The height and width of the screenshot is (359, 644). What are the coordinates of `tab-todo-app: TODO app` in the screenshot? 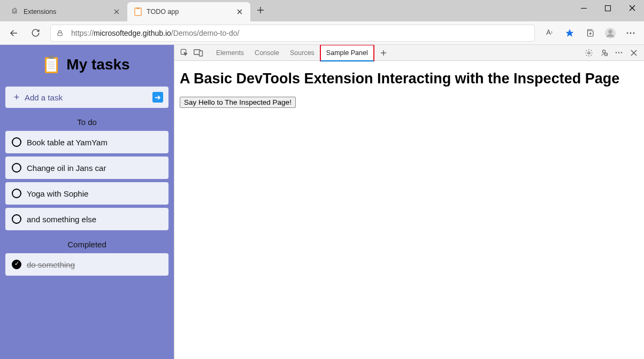 It's located at (189, 12).